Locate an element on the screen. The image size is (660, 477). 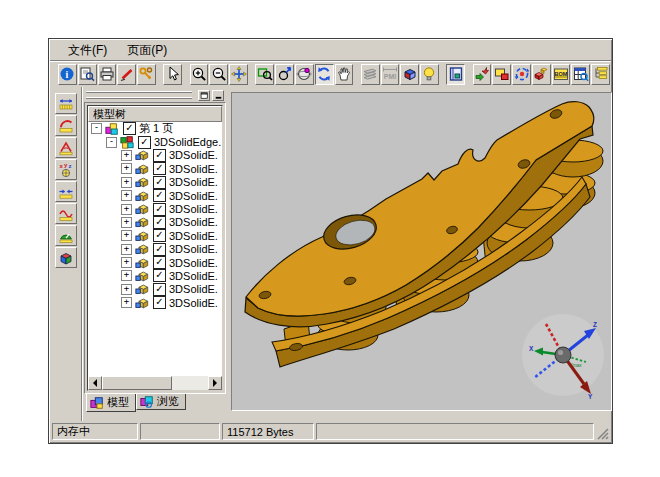
toolbar-zoom-dynamic-button is located at coordinates (284, 74).